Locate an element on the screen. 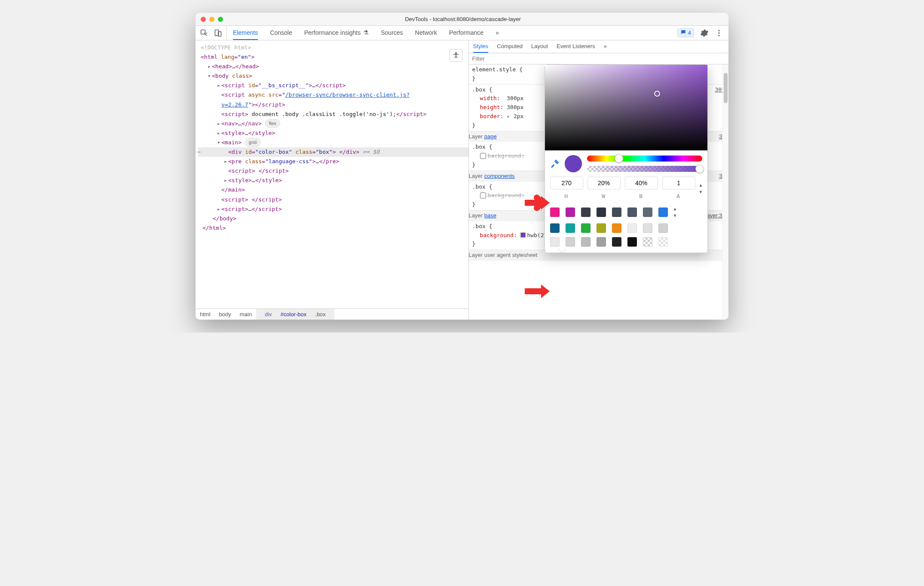 The width and height of the screenshot is (924, 586). tab-sources: Sources is located at coordinates (392, 33).